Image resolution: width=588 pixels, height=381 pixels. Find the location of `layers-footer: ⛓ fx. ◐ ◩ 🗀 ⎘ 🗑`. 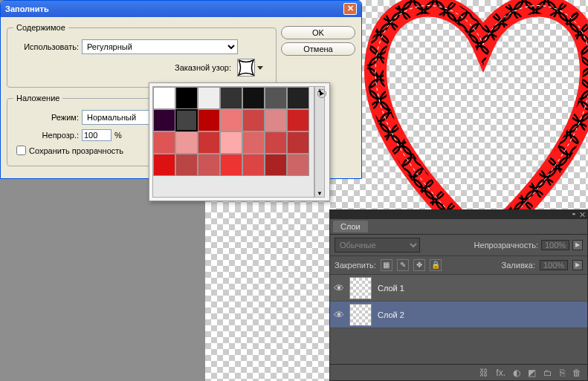

layers-footer: ⛓ fx. ◐ ◩ 🗀 ⎘ 🗑 is located at coordinates (459, 372).